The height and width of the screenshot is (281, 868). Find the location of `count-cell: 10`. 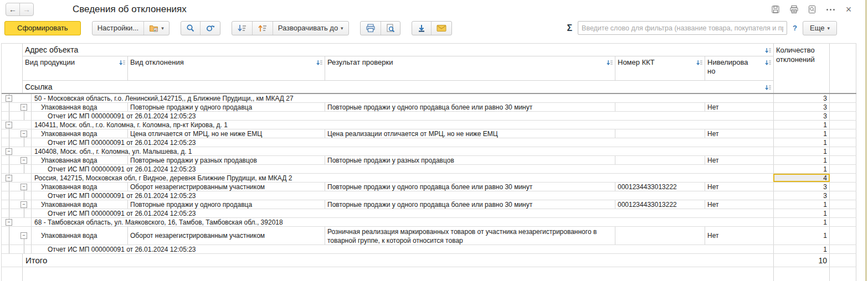

count-cell: 10 is located at coordinates (802, 260).